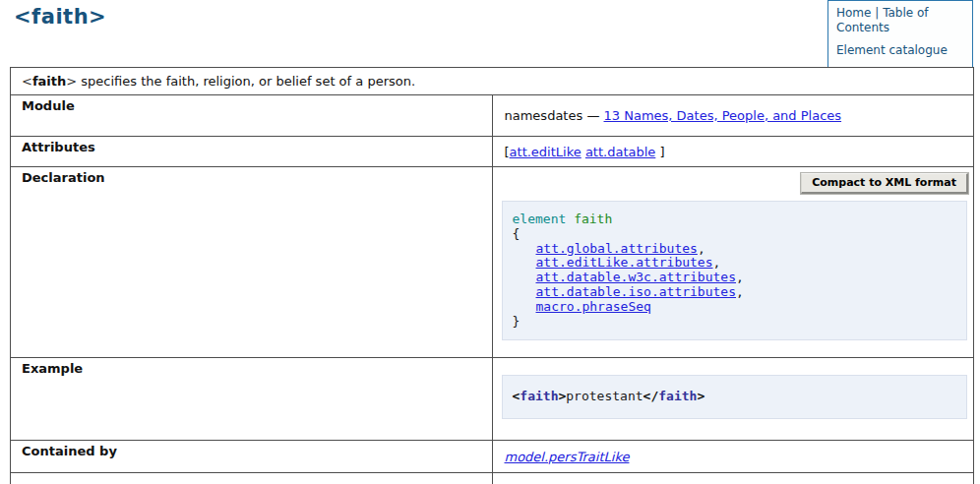 The height and width of the screenshot is (484, 980). Describe the element at coordinates (731, 183) in the screenshot. I see `declaration-toolbar: Compact to XML format` at that location.